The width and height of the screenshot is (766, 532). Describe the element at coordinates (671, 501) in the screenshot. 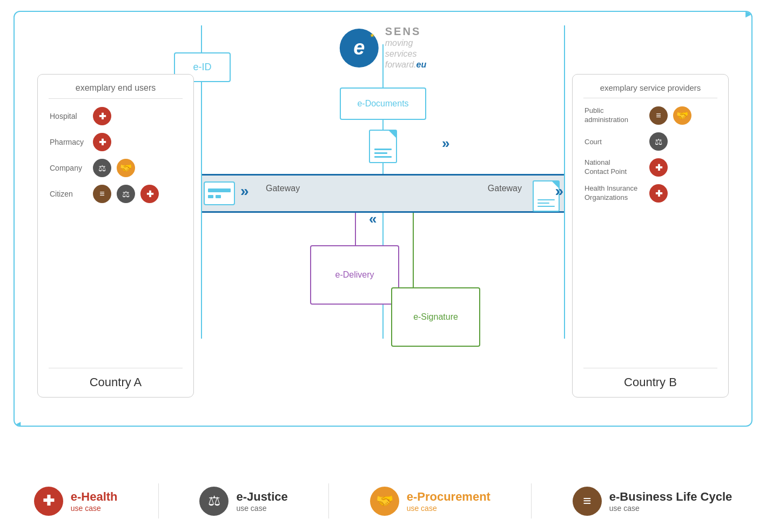

I see `ebusiness-legend-text: e-Business Life Cycle use case` at that location.